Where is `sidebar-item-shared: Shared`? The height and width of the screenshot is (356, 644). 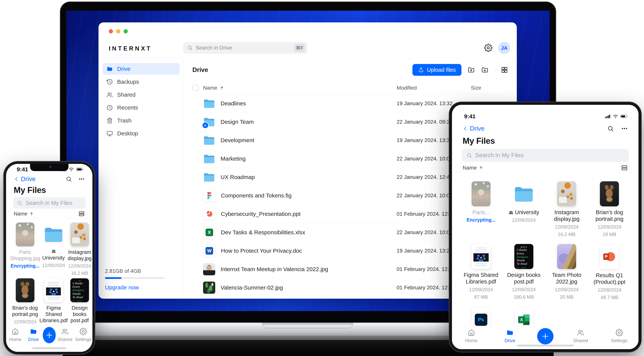
sidebar-item-shared: Shared is located at coordinates (141, 95).